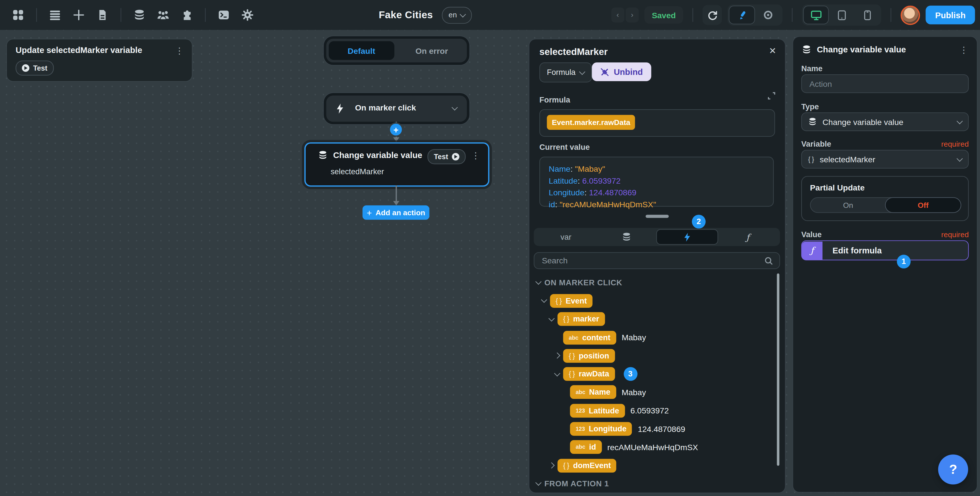  I want to click on toggle-on: On, so click(848, 205).